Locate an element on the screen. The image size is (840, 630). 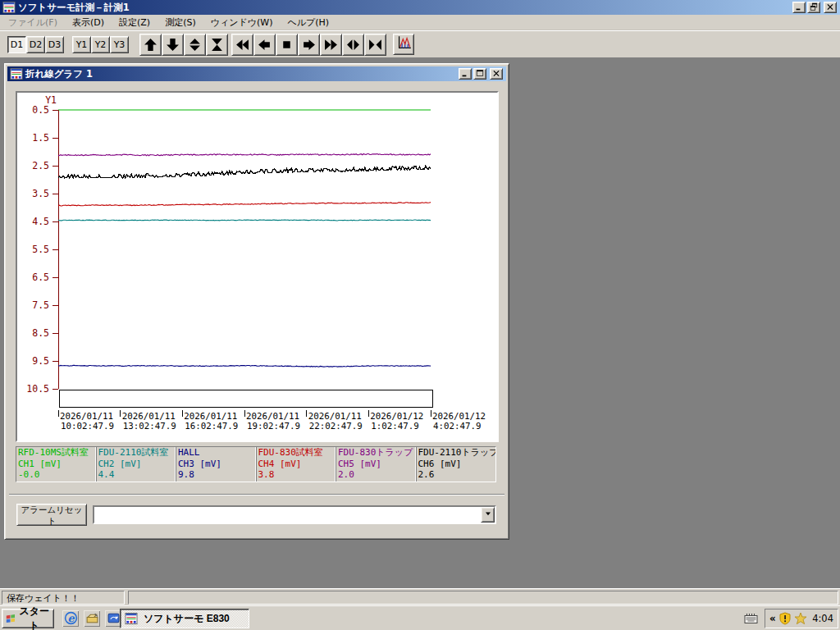
channel-legend: RFD-10MS試料室 CH1 [mV] -0.0 FDU-2110試料室 CH… is located at coordinates (256, 464).